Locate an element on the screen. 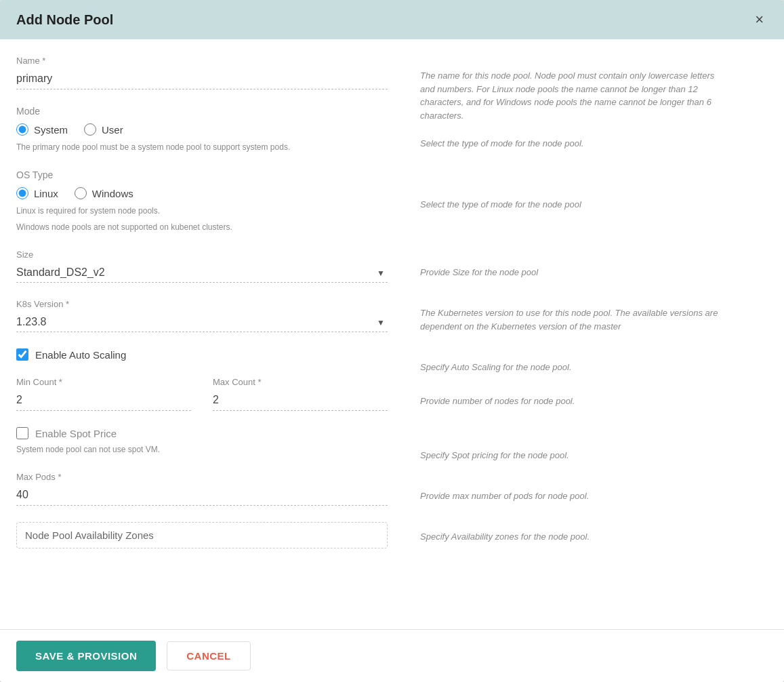 The height and width of the screenshot is (682, 784). cancel-button: CANCEL is located at coordinates (209, 656).